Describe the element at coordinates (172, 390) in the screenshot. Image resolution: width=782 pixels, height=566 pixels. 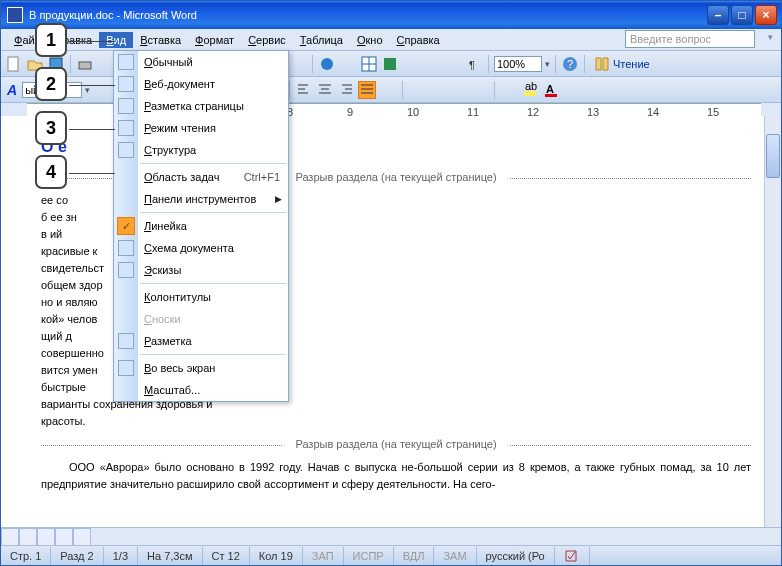
I see `menu-item-label: Масштаб...` at that location.